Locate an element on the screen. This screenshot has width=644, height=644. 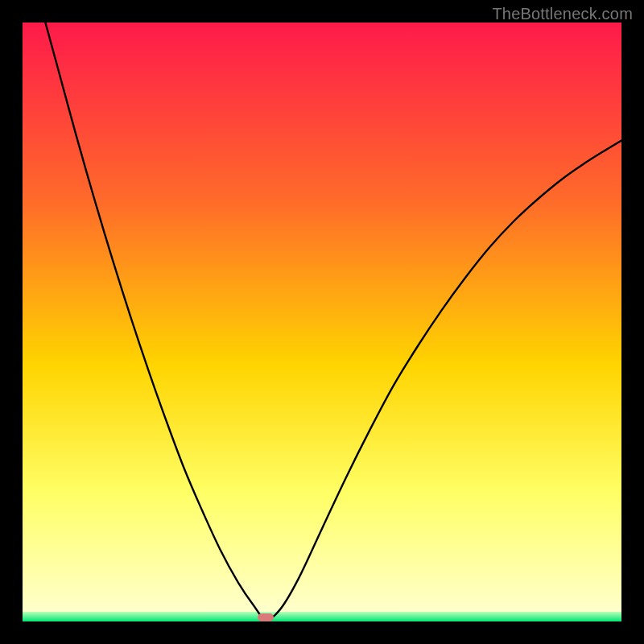
watermark-text: TheBottleneck.com is located at coordinates (562, 14).